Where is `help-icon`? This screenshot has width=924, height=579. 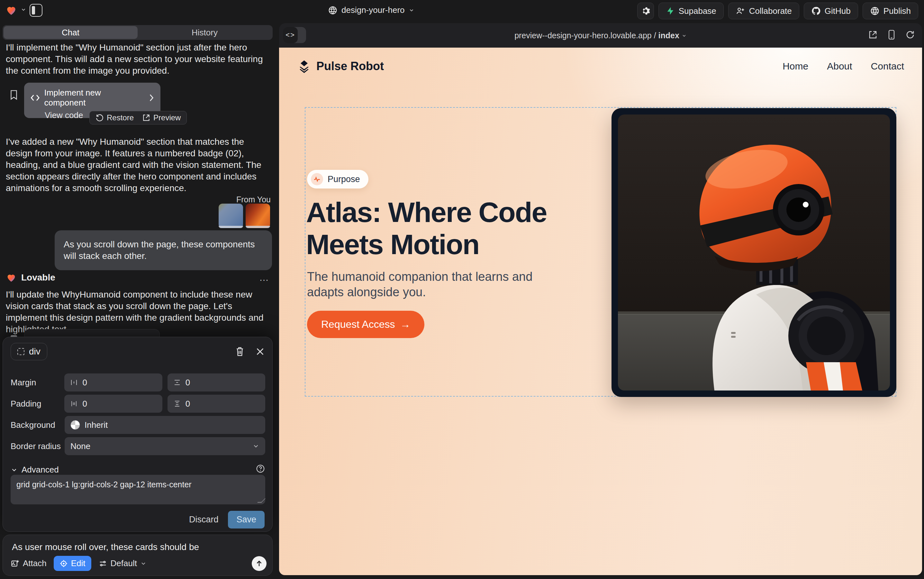 help-icon is located at coordinates (260, 469).